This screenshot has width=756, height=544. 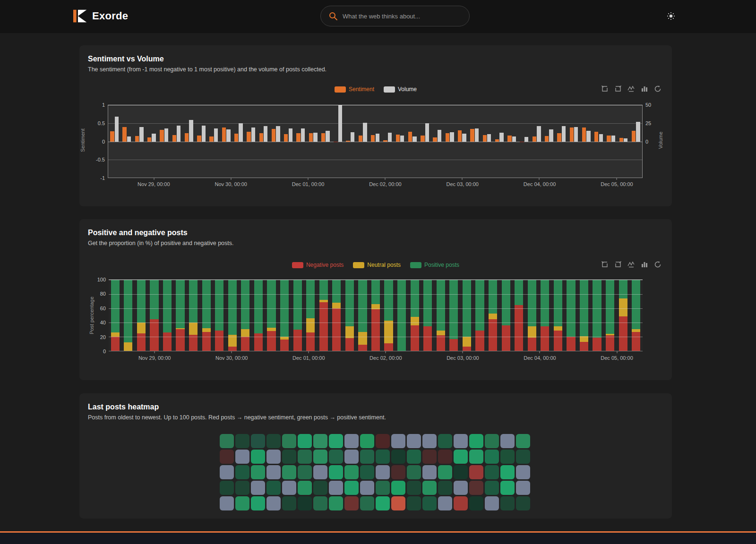 I want to click on legend-item: Positive posts, so click(x=435, y=265).